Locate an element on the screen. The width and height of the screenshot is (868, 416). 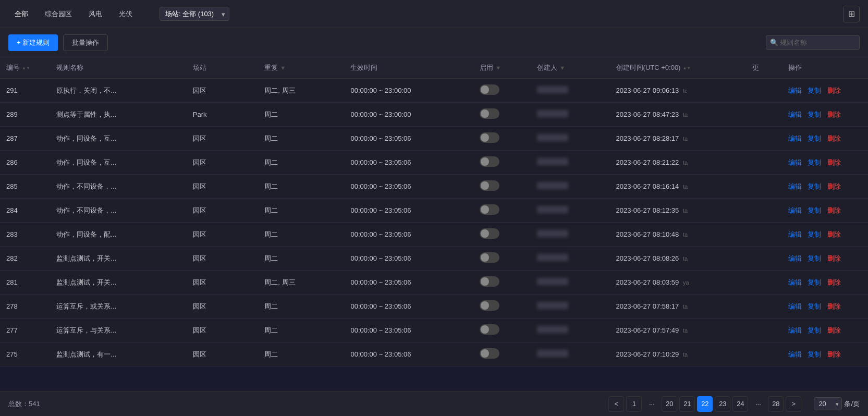
creator-name is located at coordinates (553, 138).